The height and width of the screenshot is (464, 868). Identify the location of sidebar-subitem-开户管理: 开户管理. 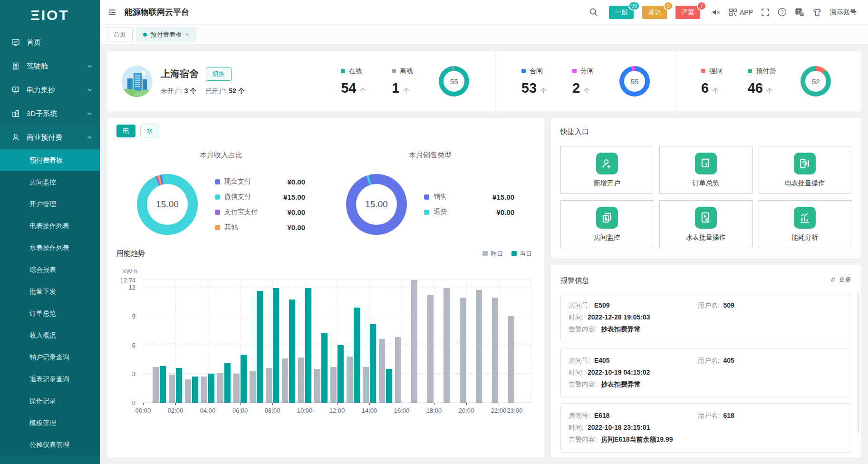
(50, 204).